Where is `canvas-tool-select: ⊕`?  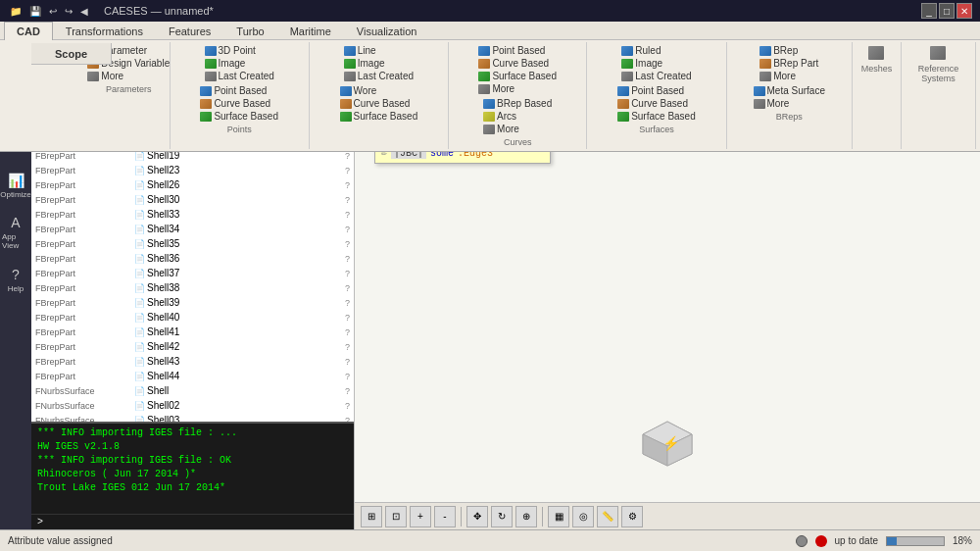
canvas-tool-select: ⊕ is located at coordinates (526, 517).